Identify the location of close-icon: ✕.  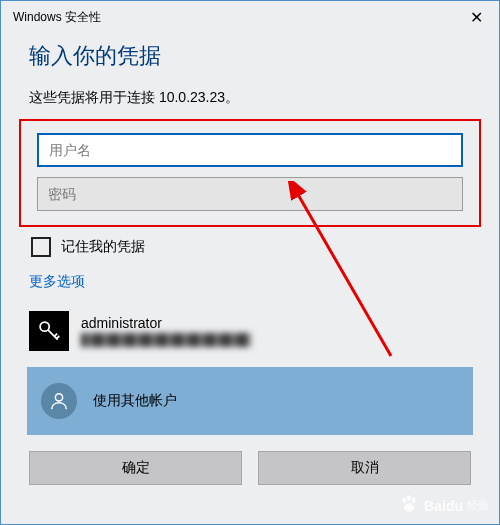
(476, 18).